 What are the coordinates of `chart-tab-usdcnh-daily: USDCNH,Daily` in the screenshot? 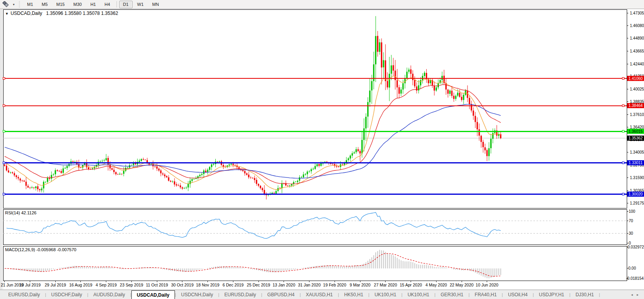 It's located at (197, 295).